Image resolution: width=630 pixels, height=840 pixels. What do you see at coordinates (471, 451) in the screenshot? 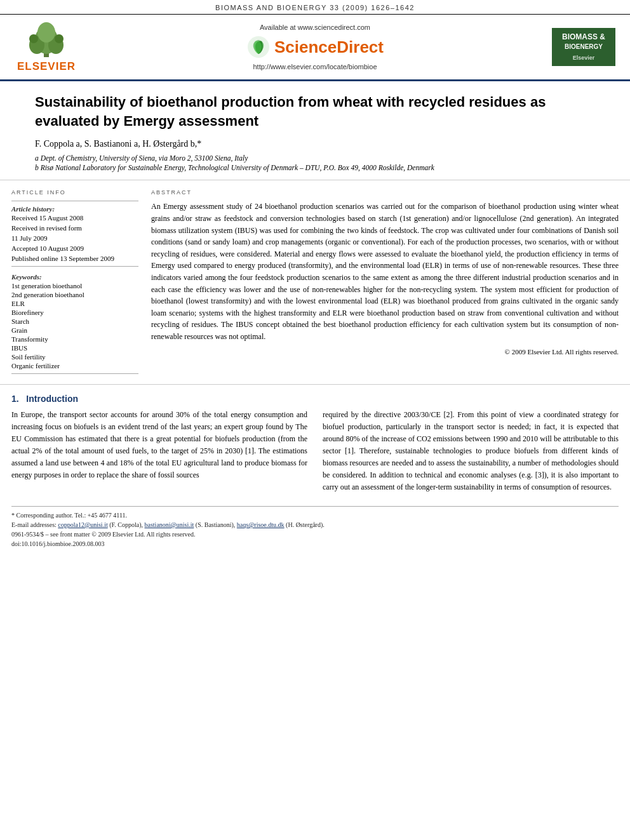
I see `intro-para-2: required by the directive 2003/30/CE [2]…` at bounding box center [471, 451].